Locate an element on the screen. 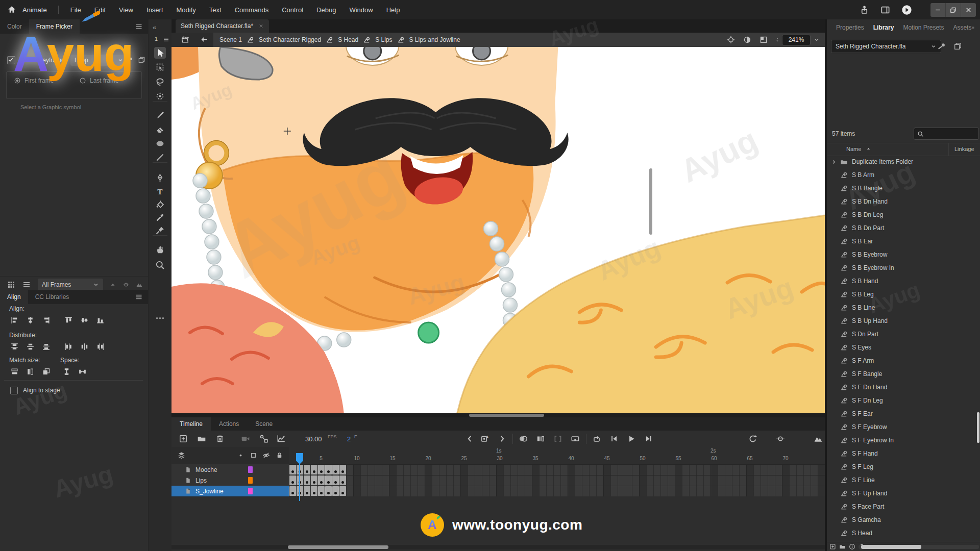 This screenshot has height=551, width=980. onion-skin-icon is located at coordinates (523, 439).